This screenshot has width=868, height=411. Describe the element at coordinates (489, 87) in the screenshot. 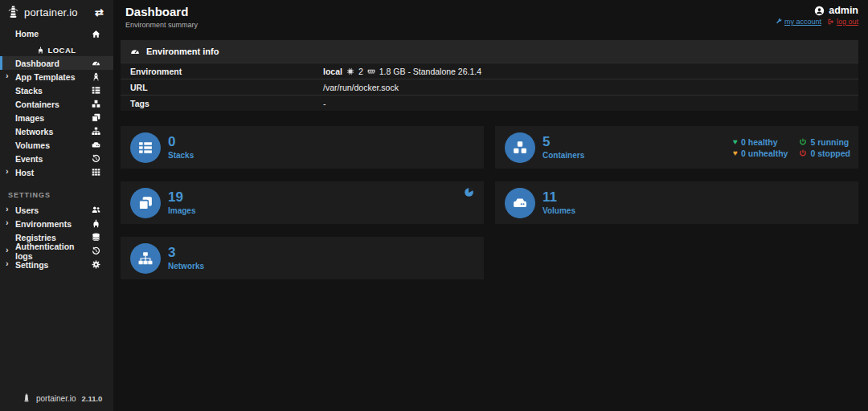

I see `url-row: URL /var/run/docker.sock` at that location.